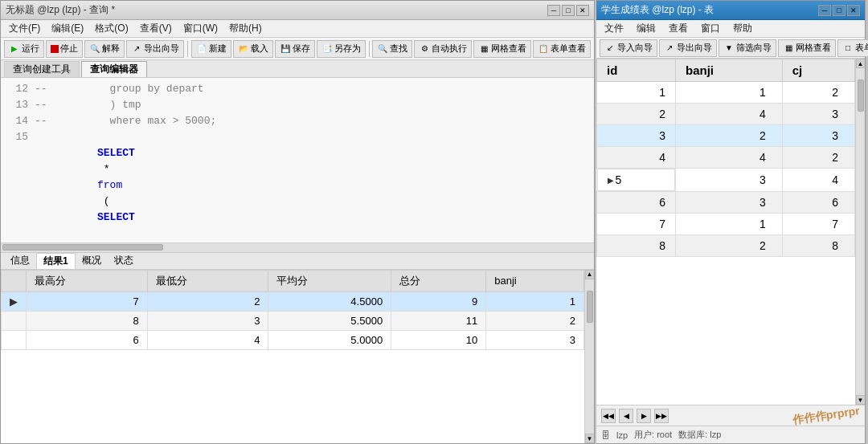 Image resolution: width=868 pixels, height=444 pixels. What do you see at coordinates (124, 261) in the screenshot?
I see `tab-status: 状态` at bounding box center [124, 261].